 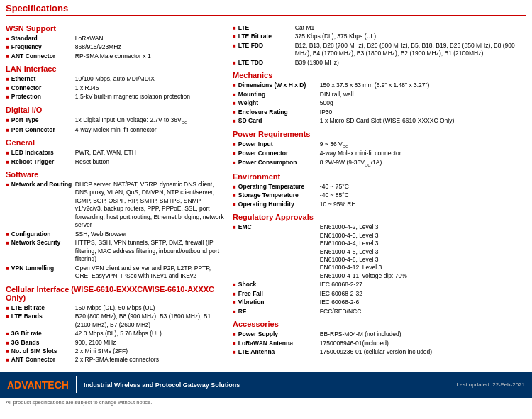 What do you see at coordinates (116, 294) in the screenshot?
I see `section-cellular: Cellular Interface (WISE-6610-EXXXC/WISE…` at bounding box center [116, 294].